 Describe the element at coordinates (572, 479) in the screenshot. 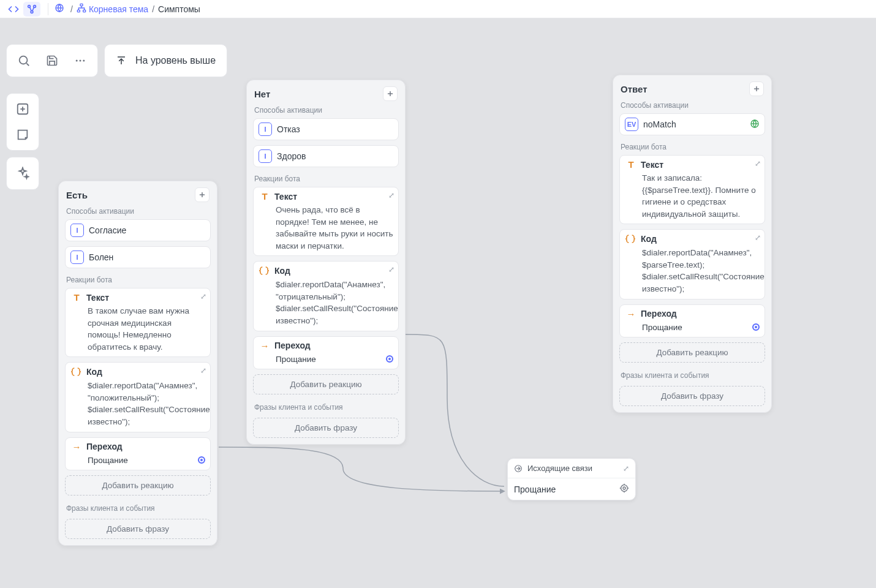

I see `outgoing-links-card: Исходящие связи ⤢ Прощание` at that location.